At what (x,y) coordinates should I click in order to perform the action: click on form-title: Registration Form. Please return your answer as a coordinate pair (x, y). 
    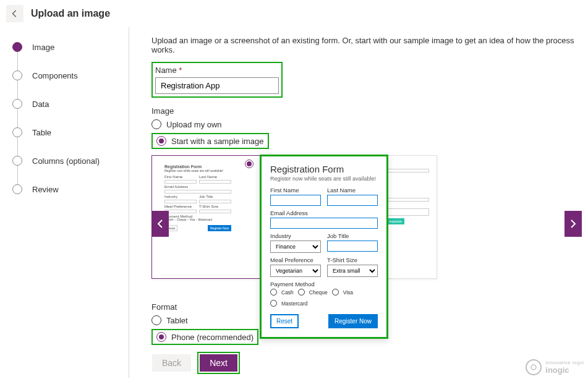
    Looking at the image, I should click on (324, 169).